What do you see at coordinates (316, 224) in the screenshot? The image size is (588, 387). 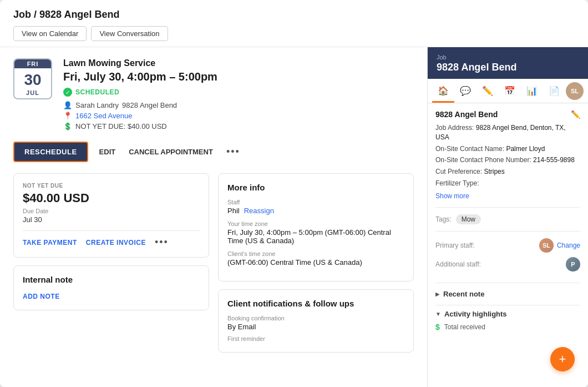 I see `timezone-label: Your time zone` at bounding box center [316, 224].